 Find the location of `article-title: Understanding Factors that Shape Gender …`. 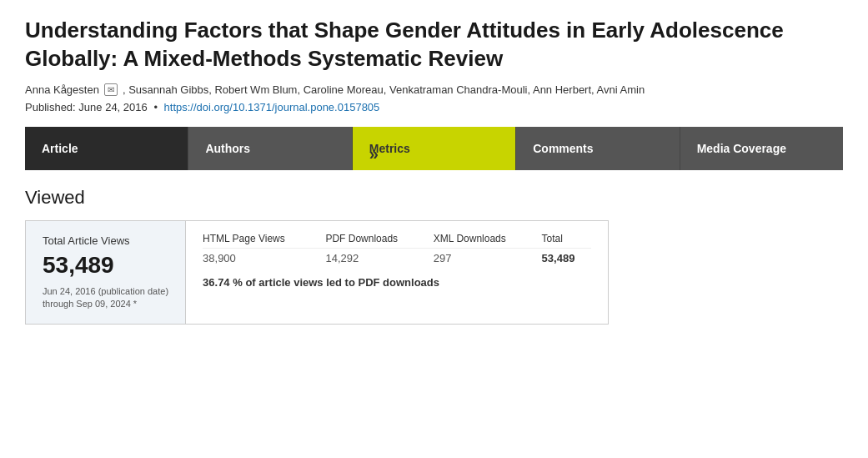

article-title: Understanding Factors that Shape Gender … is located at coordinates (434, 45).